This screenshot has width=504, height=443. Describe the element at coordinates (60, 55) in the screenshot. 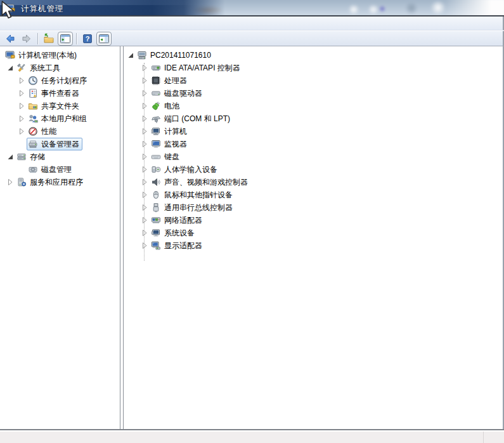

I see `tree-item: 计算机管理(本地)` at that location.